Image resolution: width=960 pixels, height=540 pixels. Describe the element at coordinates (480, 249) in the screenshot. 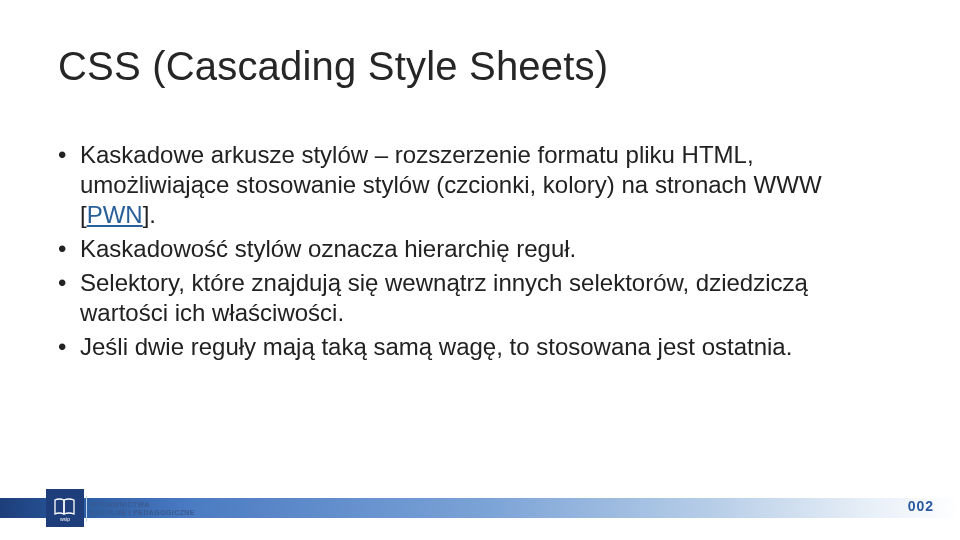

I see `bullet-item: Kaskadowość stylów oznacza hierarchię re…` at that location.